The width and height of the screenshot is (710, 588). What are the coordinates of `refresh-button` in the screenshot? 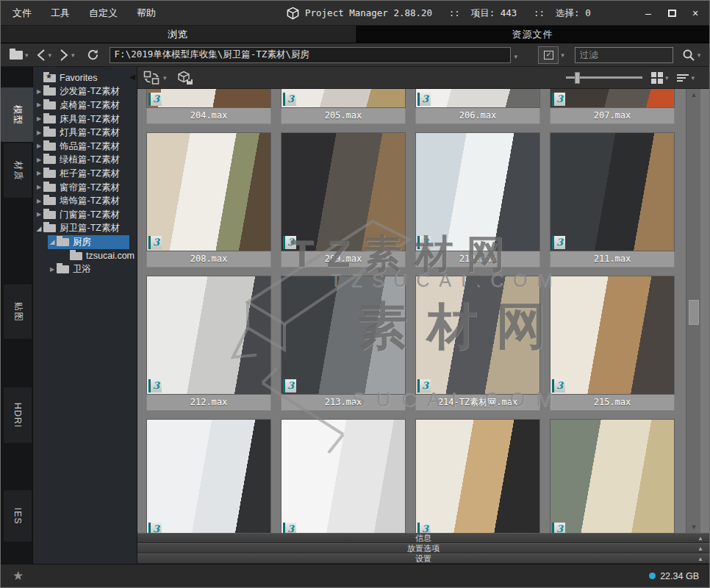 It's located at (93, 54).